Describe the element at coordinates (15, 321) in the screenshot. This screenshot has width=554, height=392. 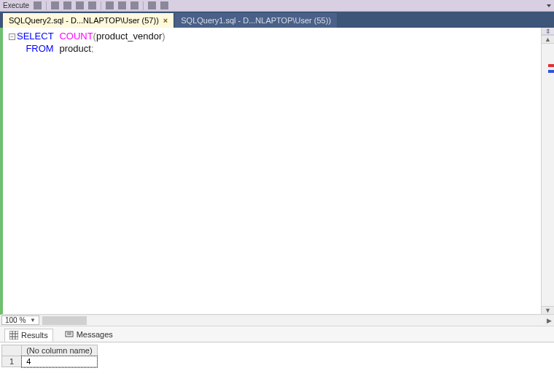
I see `zoom-value: 100 %` at that location.